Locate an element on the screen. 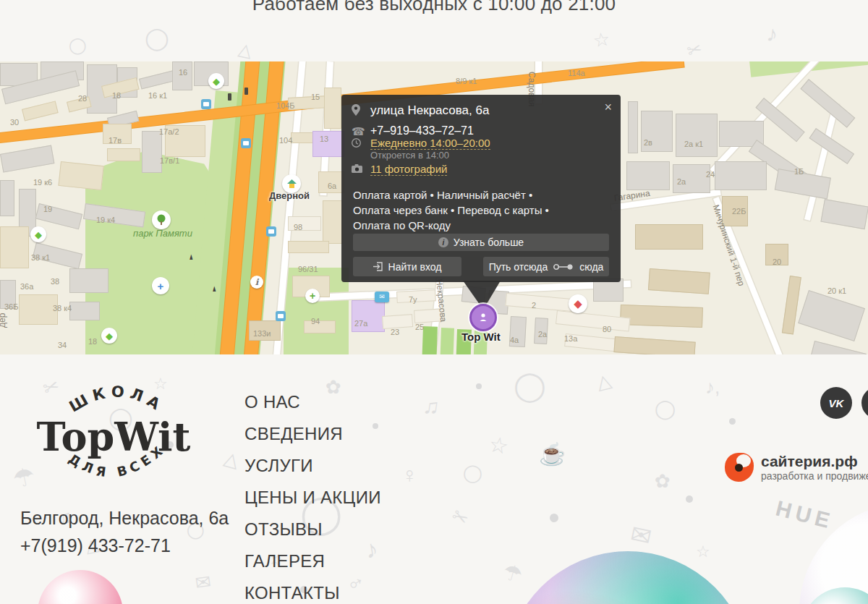 The height and width of the screenshot is (604, 868). house-number-label: 20 к1 is located at coordinates (837, 291).